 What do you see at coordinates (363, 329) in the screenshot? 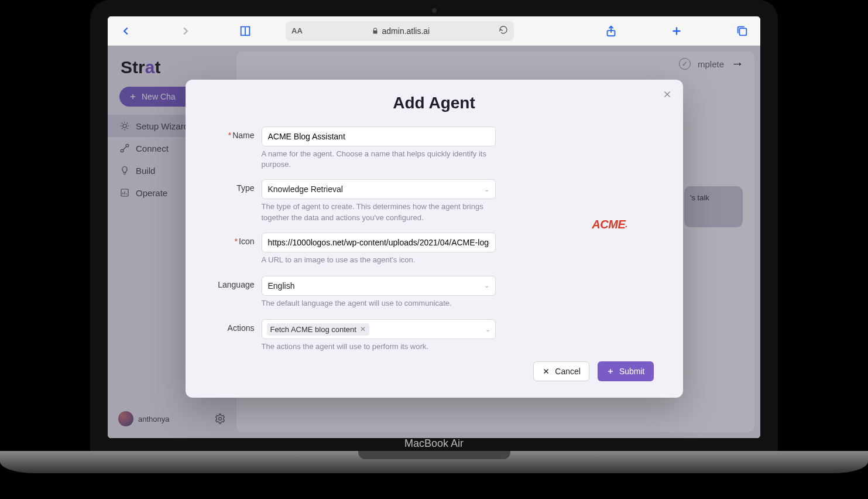
I see `chip-remove-icon: ✕` at bounding box center [363, 329].